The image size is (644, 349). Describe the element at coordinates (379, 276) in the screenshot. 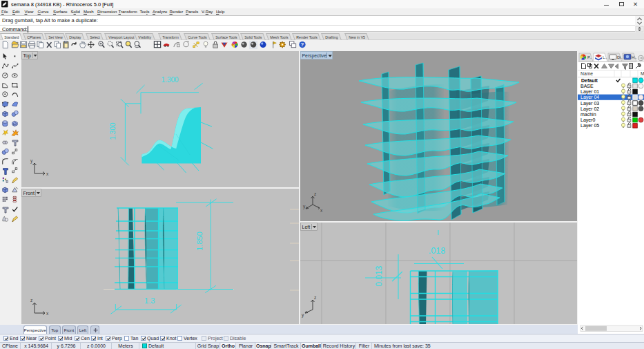

I see `svg-text: 0.013` at that location.